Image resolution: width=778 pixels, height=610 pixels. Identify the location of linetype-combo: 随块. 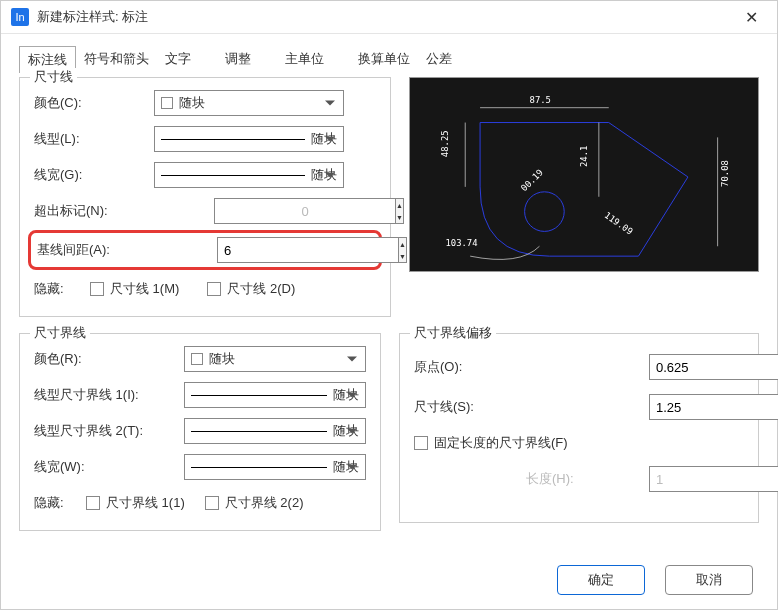
(249, 139).